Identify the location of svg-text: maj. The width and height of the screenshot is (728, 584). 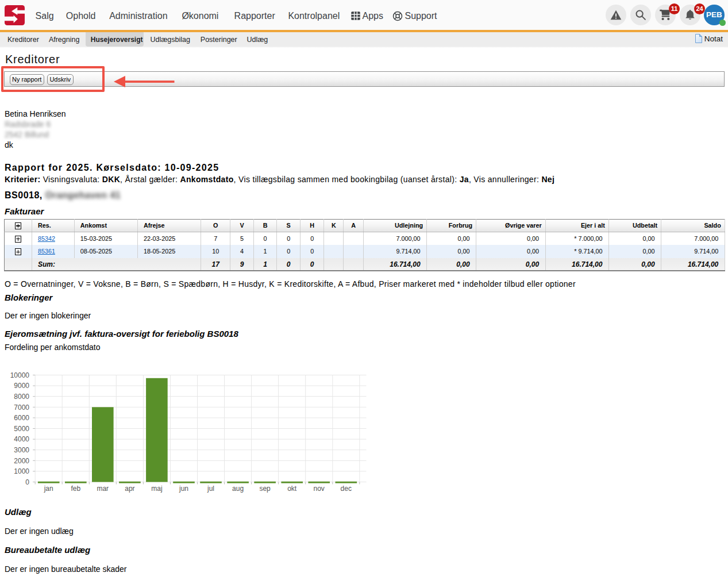
(156, 489).